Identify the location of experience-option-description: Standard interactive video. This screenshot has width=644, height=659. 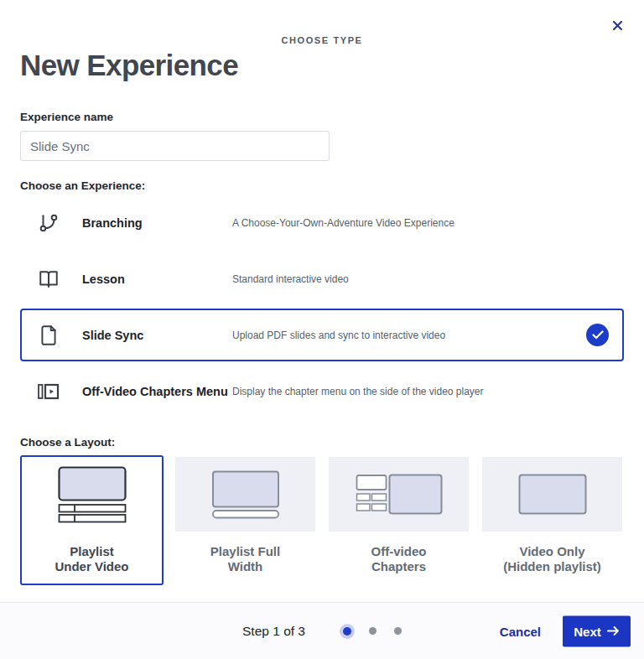
(290, 279).